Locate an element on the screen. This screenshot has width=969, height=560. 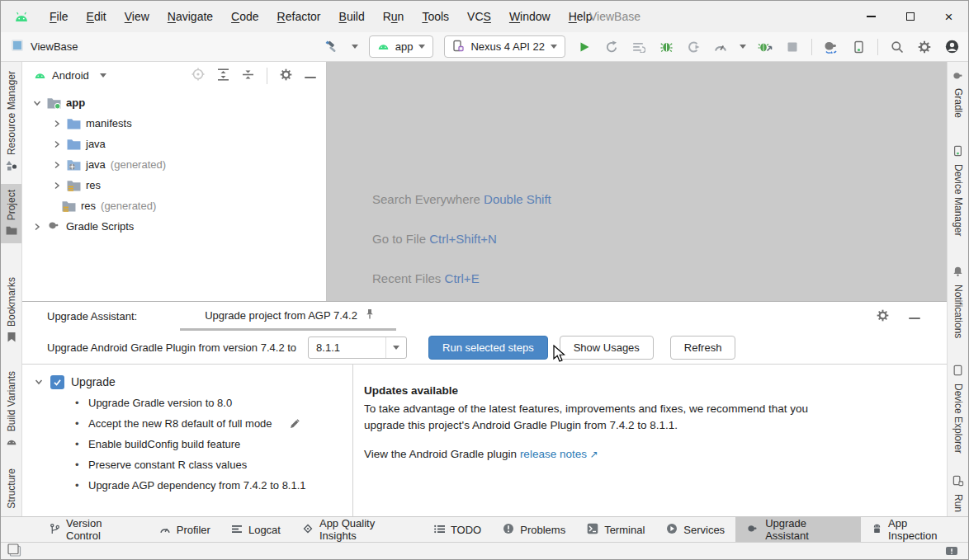
attach-debugger-icon is located at coordinates (765, 47).